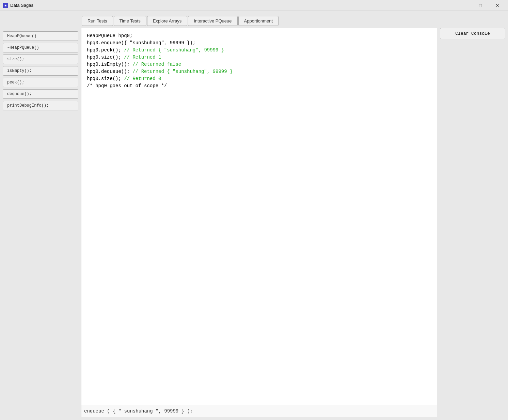 This screenshot has height=420, width=508. Describe the element at coordinates (480, 5) in the screenshot. I see `maximize-button: □` at that location.